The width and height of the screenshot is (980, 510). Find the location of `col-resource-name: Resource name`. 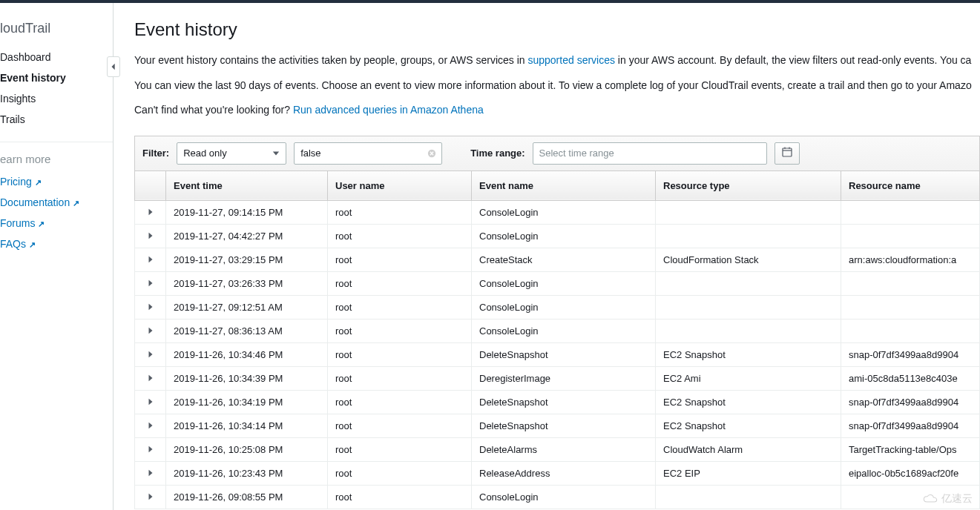

col-resource-name: Resource name is located at coordinates (911, 185).